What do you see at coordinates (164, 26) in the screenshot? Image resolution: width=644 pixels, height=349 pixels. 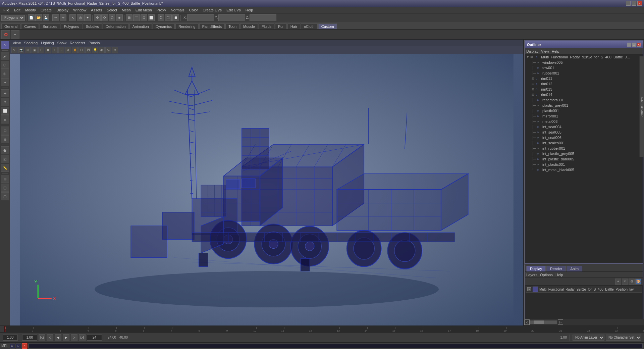 I see `shelf-tab-dynamics: Dynamics` at bounding box center [164, 26].